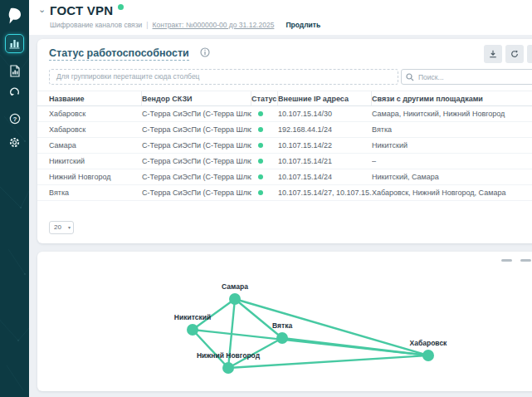  What do you see at coordinates (61, 228) in the screenshot?
I see `page-size-select: 20 ▾` at bounding box center [61, 228].